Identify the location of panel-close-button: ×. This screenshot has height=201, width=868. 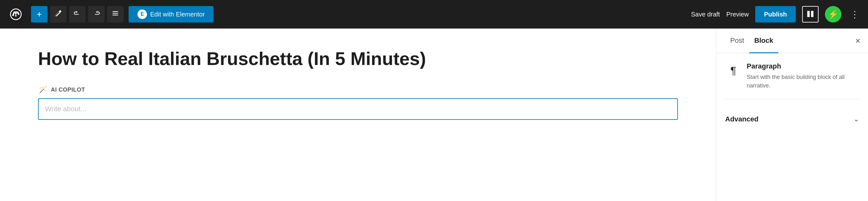
(858, 41).